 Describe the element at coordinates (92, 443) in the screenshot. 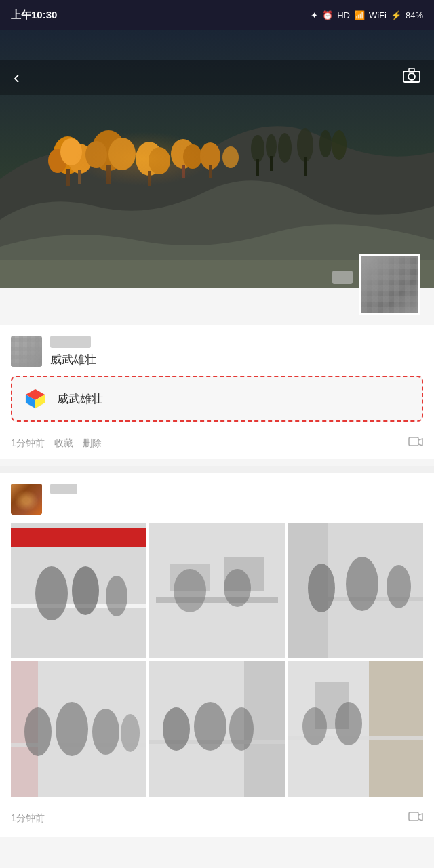

I see `post1-delete-link: 删除` at that location.